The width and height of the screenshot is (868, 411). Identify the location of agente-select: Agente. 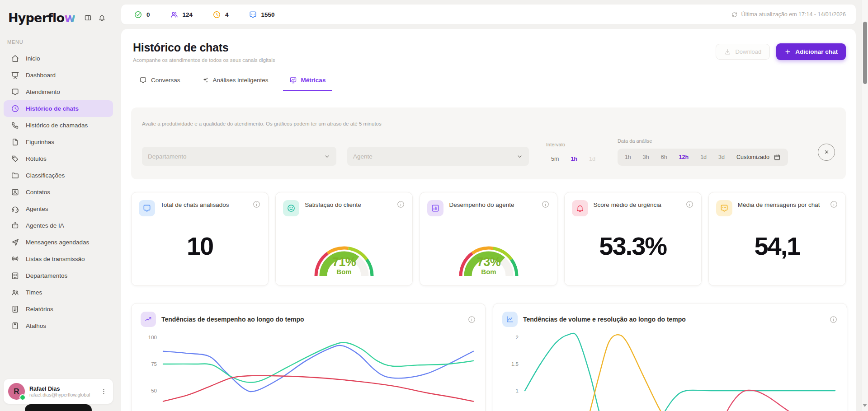
(438, 156).